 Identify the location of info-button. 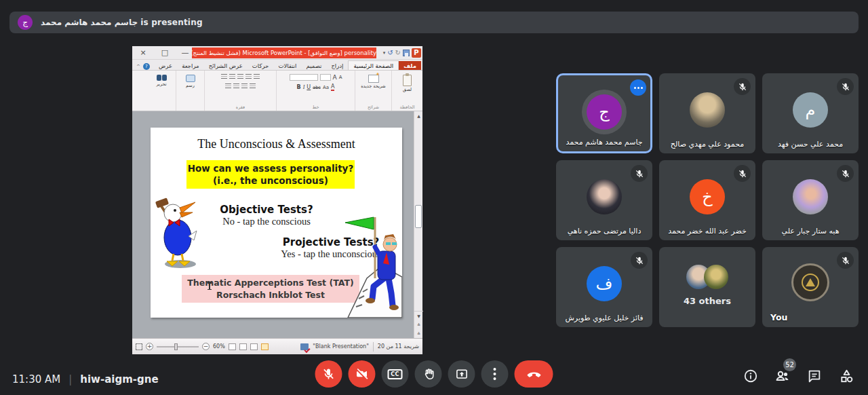
(751, 376).